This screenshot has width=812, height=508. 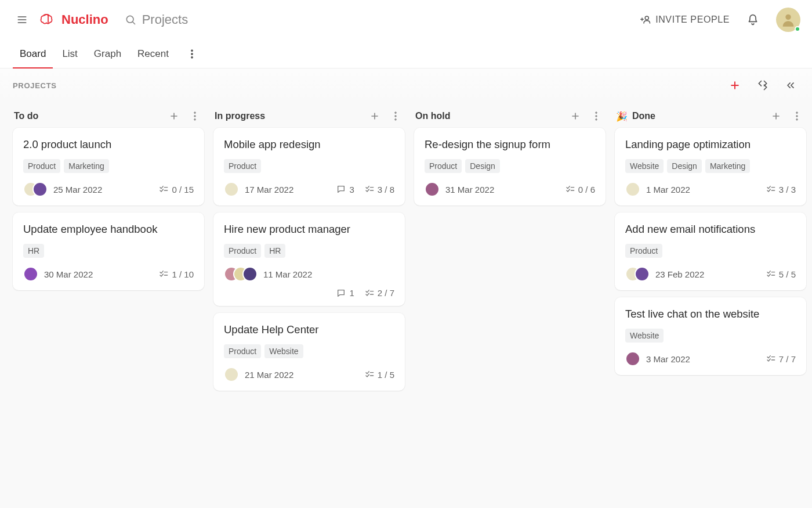 I want to click on brain-icon, so click(x=48, y=20).